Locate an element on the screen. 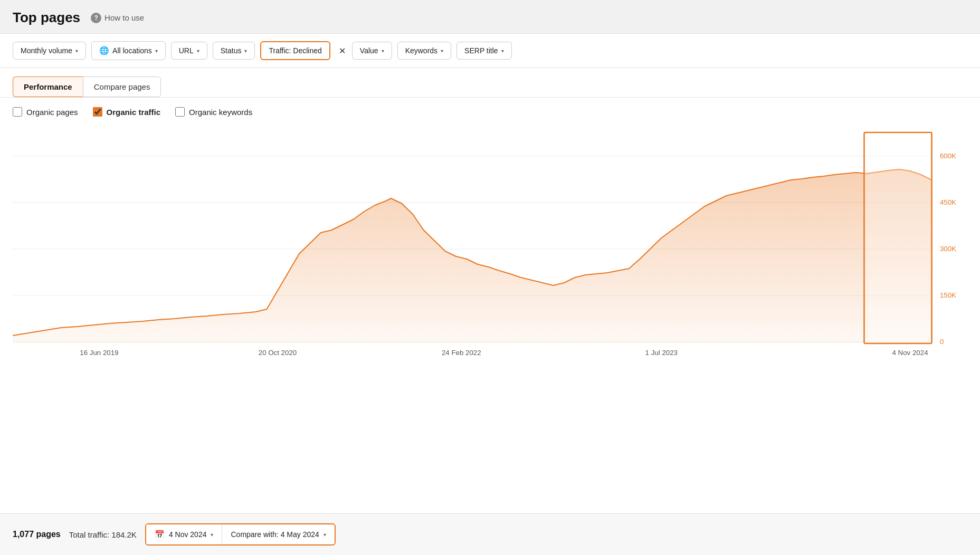 Image resolution: width=980 pixels, height=555 pixels. all-locations-filter: 🌐 All locations ▾ is located at coordinates (129, 51).